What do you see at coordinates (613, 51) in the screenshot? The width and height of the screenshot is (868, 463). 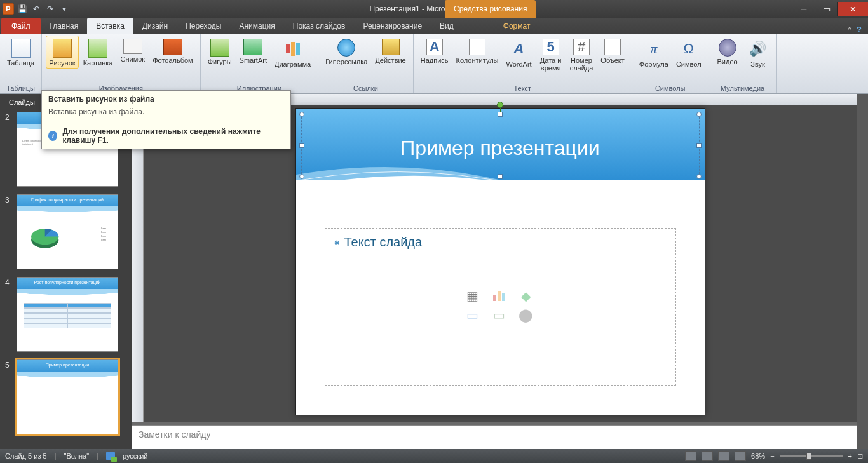 I see `object-button: Объект` at bounding box center [613, 51].